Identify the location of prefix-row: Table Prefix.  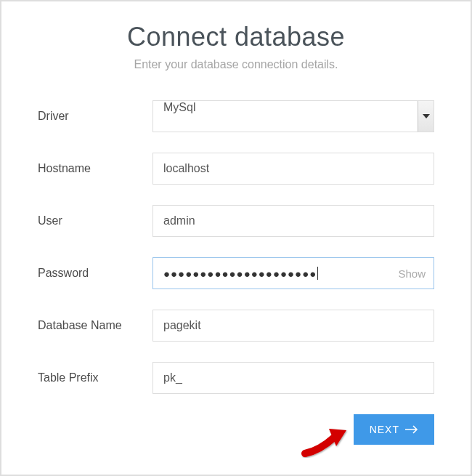
(236, 378).